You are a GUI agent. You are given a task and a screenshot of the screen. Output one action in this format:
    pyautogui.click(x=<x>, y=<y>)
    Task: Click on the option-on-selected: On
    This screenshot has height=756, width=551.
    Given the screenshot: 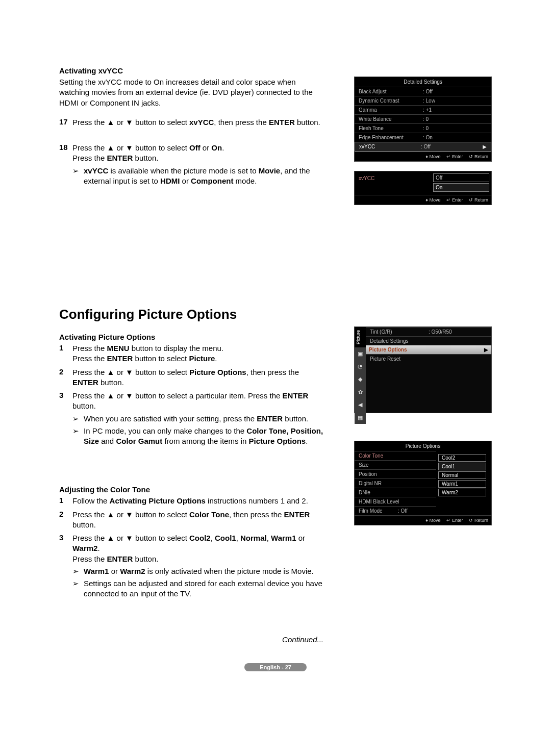 What is the action you would take?
    pyautogui.click(x=461, y=188)
    